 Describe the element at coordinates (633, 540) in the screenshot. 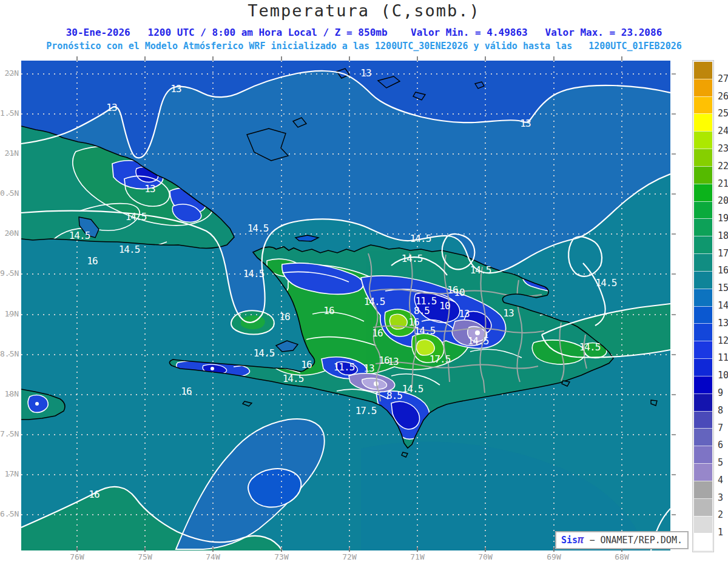

I see `branding-agency: − ONAMET/REP.DOM.` at that location.